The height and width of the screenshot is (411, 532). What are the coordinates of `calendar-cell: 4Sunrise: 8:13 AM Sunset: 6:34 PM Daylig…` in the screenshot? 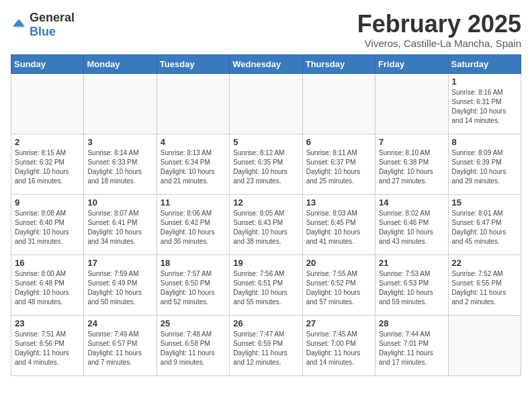 It's located at (193, 164).